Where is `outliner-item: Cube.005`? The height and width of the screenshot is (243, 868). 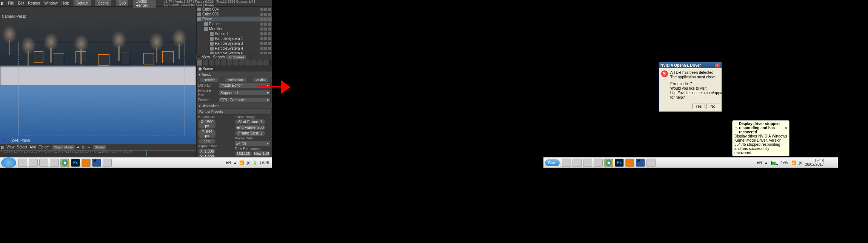 outliner-item: Cube.005 is located at coordinates (234, 14).